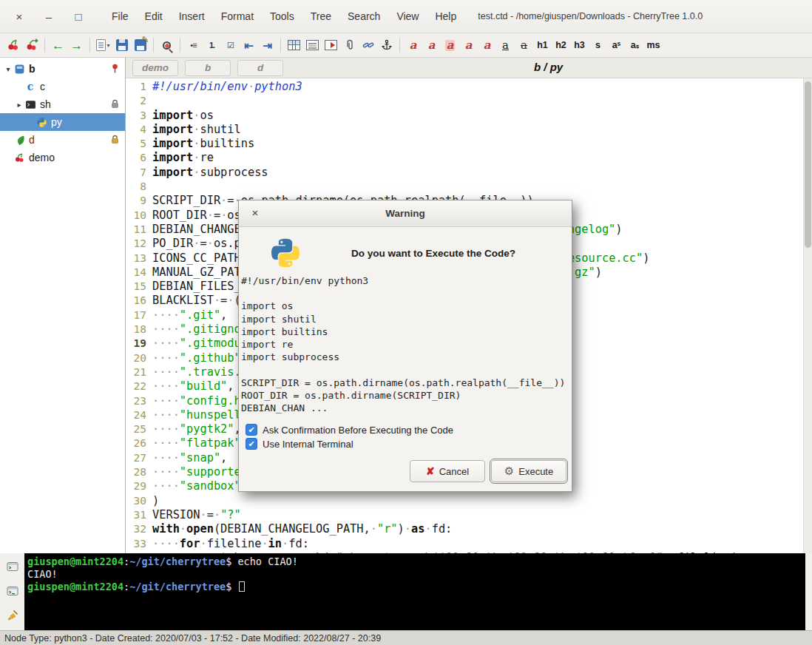  I want to click on node-path: b / py, so click(549, 67).